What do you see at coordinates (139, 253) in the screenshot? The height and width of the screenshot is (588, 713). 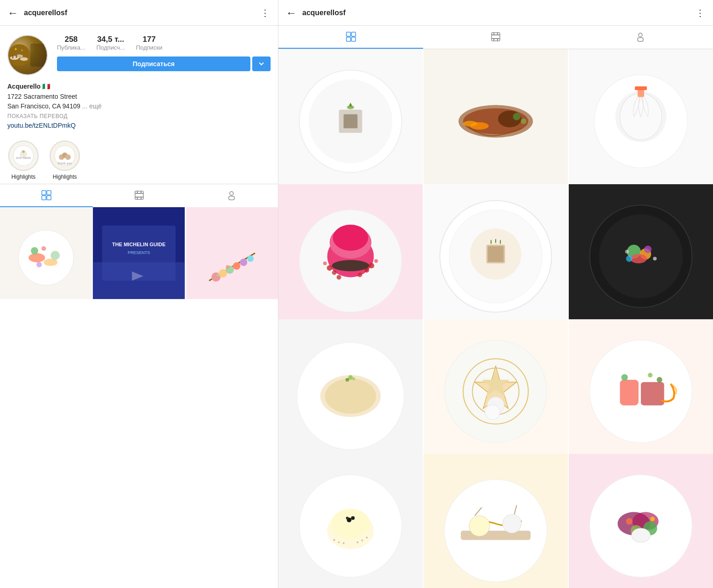 I see `food-photo-2: THE MICHELIN GUIDE PRESENTS` at bounding box center [139, 253].